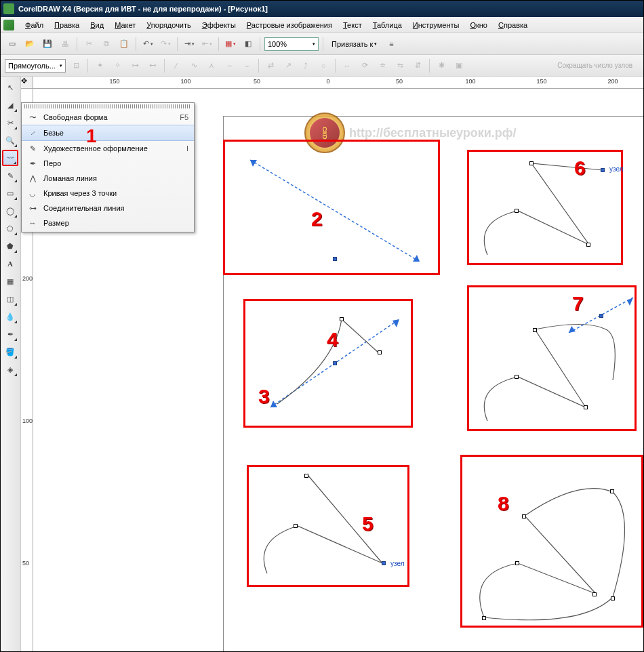  What do you see at coordinates (125, 25) in the screenshot?
I see `menu-макет: Макет` at bounding box center [125, 25].